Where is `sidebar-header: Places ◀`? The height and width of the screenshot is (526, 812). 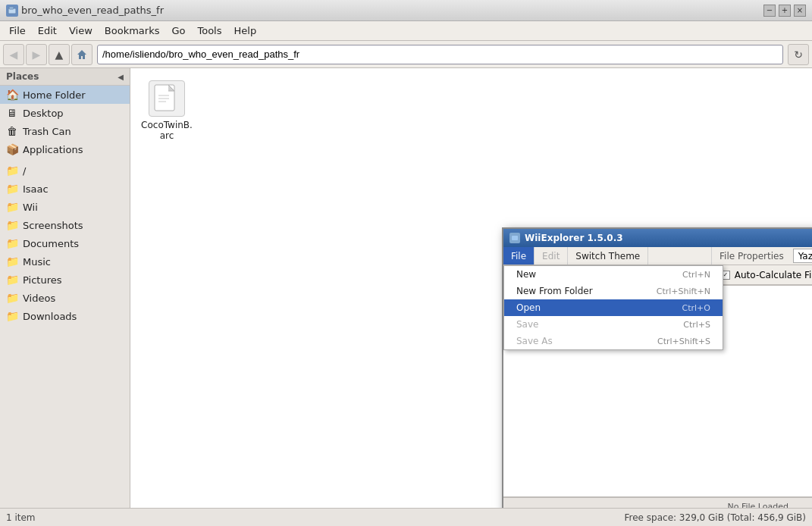
sidebar-header: Places ◀ is located at coordinates (65, 77).